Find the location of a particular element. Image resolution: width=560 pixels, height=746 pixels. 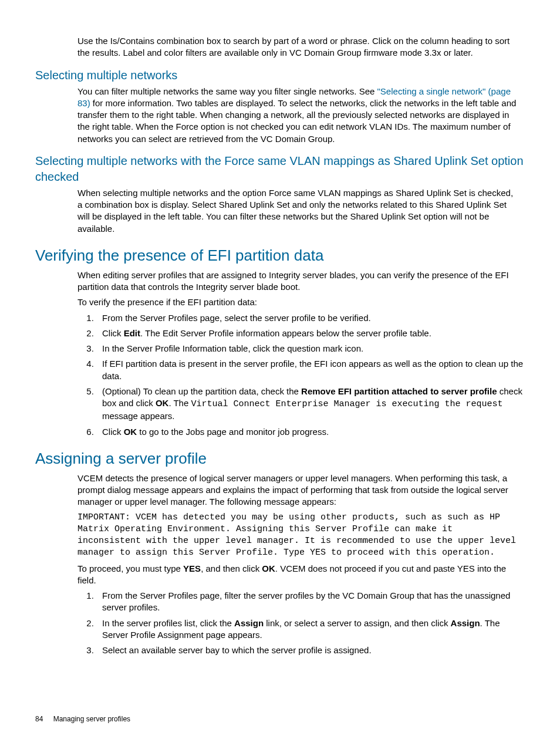

text: to go to the Jobs page and monitor job p… is located at coordinates (232, 432).